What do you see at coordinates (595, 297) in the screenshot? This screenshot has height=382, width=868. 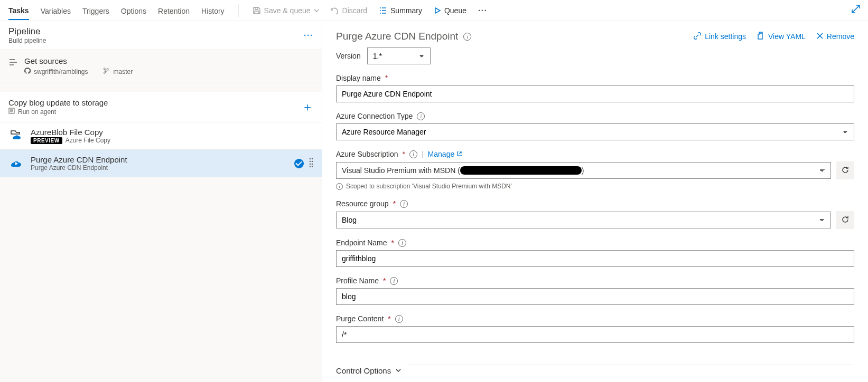 I see `profile-name-input` at bounding box center [595, 297].